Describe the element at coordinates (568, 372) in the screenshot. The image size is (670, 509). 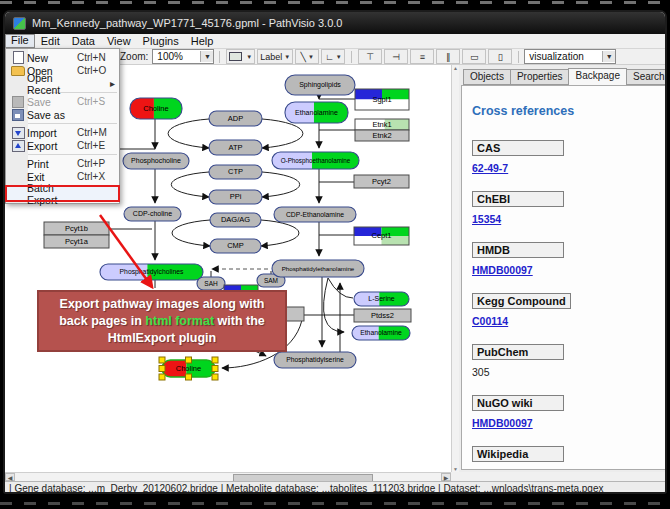
I see `xref-value: 305` at that location.